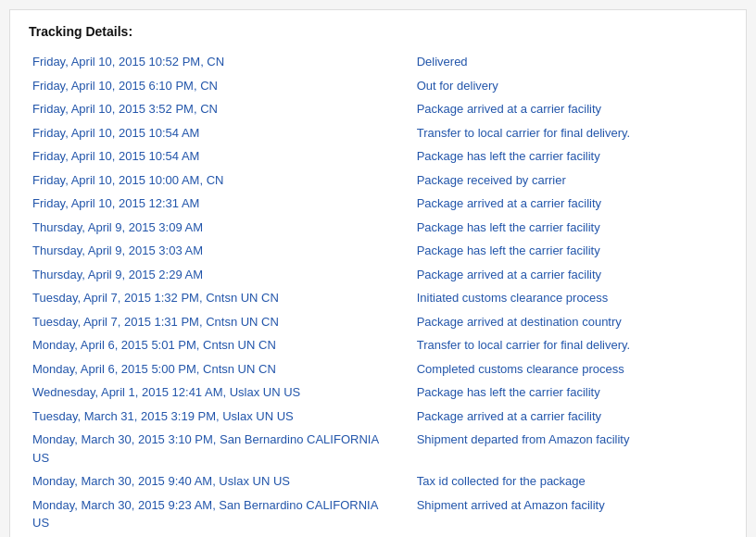 This screenshot has width=756, height=537. Describe the element at coordinates (378, 31) in the screenshot. I see `section-title: Tracking Details:` at that location.